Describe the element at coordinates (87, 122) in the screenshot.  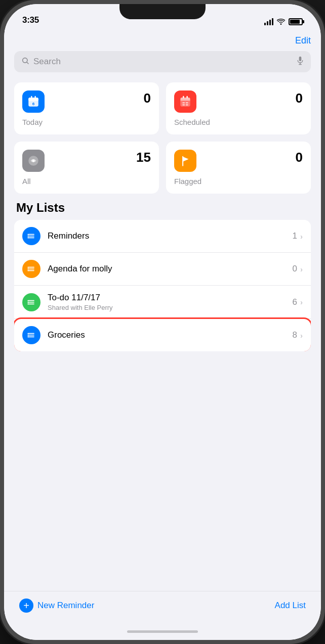
I see `today-label: Today` at that location.